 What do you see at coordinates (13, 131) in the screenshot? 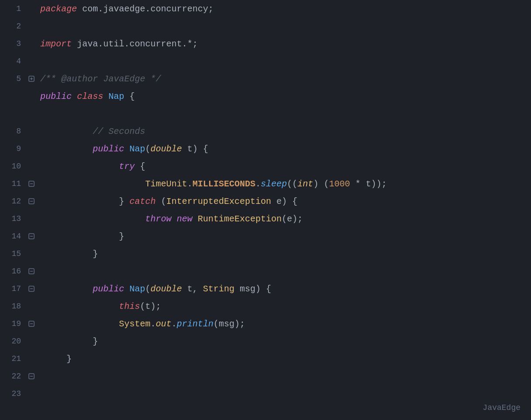
I see `line-num-8: 8` at bounding box center [13, 131].